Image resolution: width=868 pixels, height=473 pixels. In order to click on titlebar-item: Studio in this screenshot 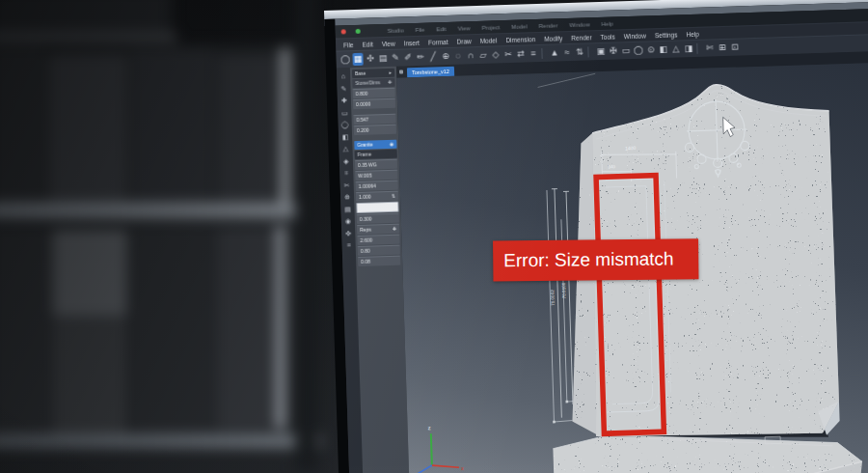, I will do `click(395, 31)`.